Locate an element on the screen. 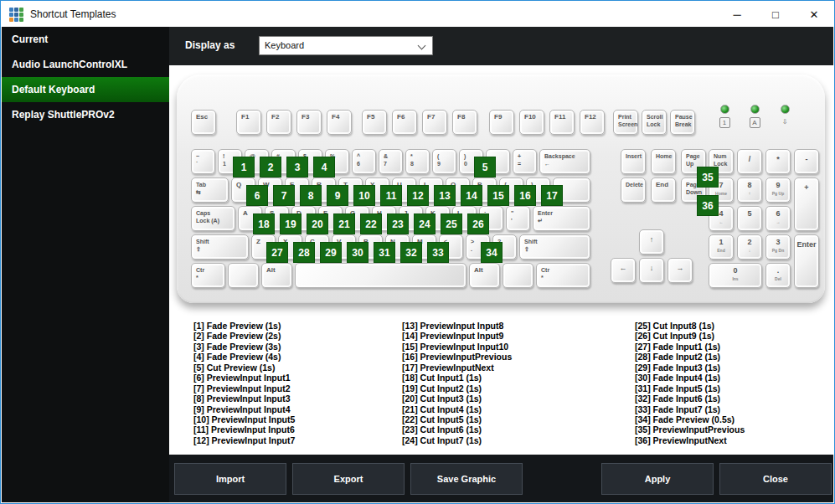 Image resolution: width=835 pixels, height=504 pixels. shortcut-entry: [23] Cut Input6 (1s) is located at coordinates (457, 429).